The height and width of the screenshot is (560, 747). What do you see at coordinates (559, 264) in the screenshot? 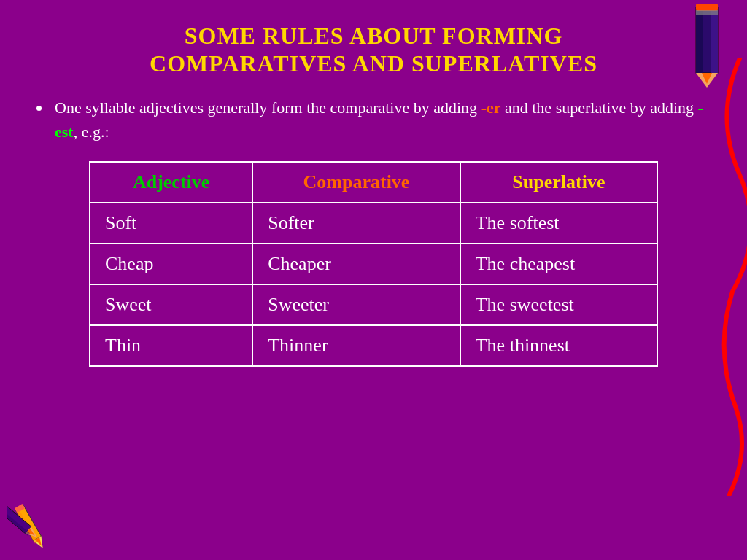
I see `table-cell-1-2: The cheapest` at bounding box center [559, 264].